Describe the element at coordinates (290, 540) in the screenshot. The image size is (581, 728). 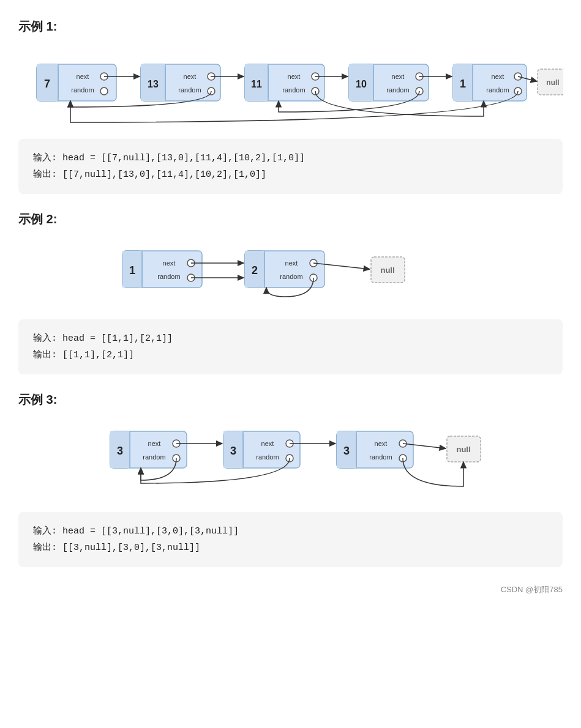
I see `section-3-code: 输入: head = [[3,null],[3,0],[3,null]] 输出:…` at that location.